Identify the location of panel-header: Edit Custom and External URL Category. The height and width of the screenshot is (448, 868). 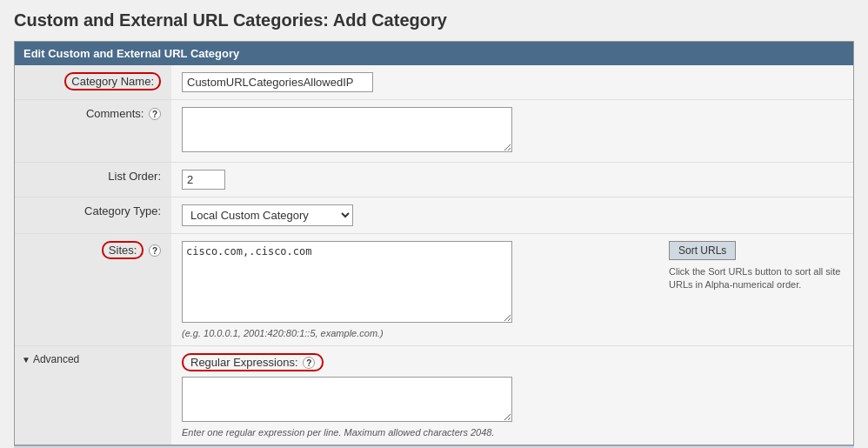
(434, 54).